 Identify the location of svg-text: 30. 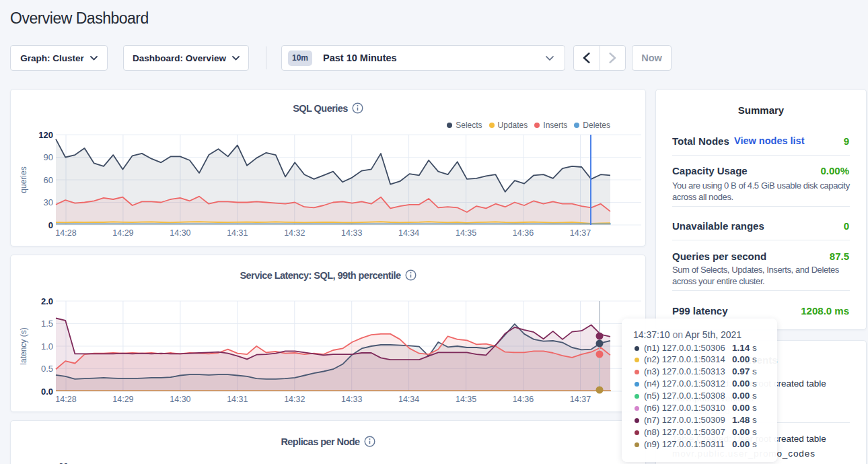
(48, 202).